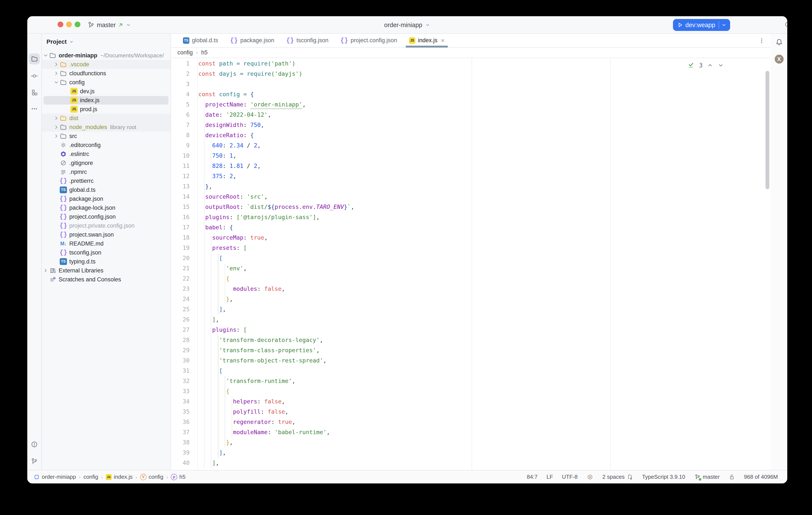 The width and height of the screenshot is (812, 515). What do you see at coordinates (184, 381) in the screenshot?
I see `line-number: 32` at bounding box center [184, 381].